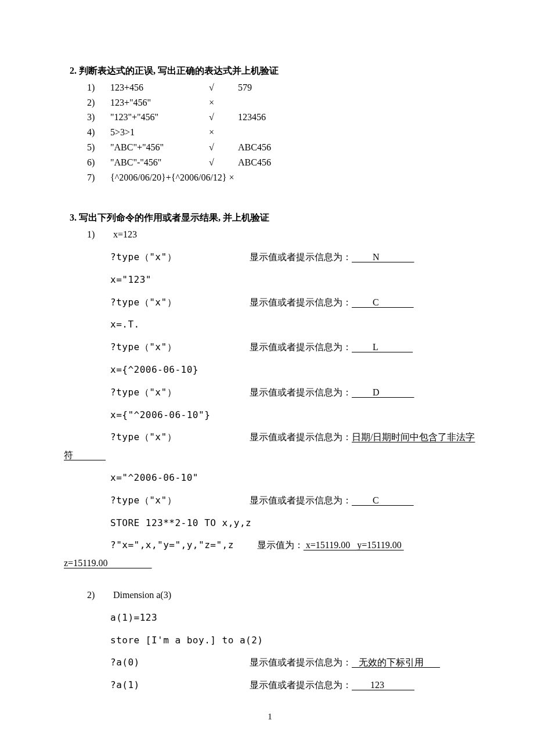 Image resolution: width=534 pixels, height=756 pixels. Describe the element at coordinates (180, 416) in the screenshot. I see `code-text: x={"^2006-06-10"}` at that location.